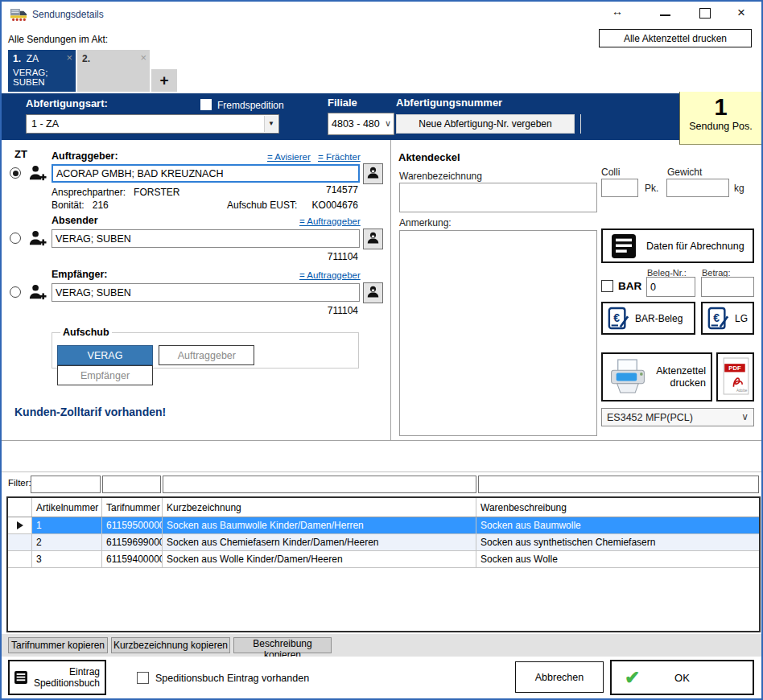 This screenshot has width=763, height=700. What do you see at coordinates (116, 192) in the screenshot?
I see `ansprechpartner-line: Ansprechpartner: FORSTER` at bounding box center [116, 192].